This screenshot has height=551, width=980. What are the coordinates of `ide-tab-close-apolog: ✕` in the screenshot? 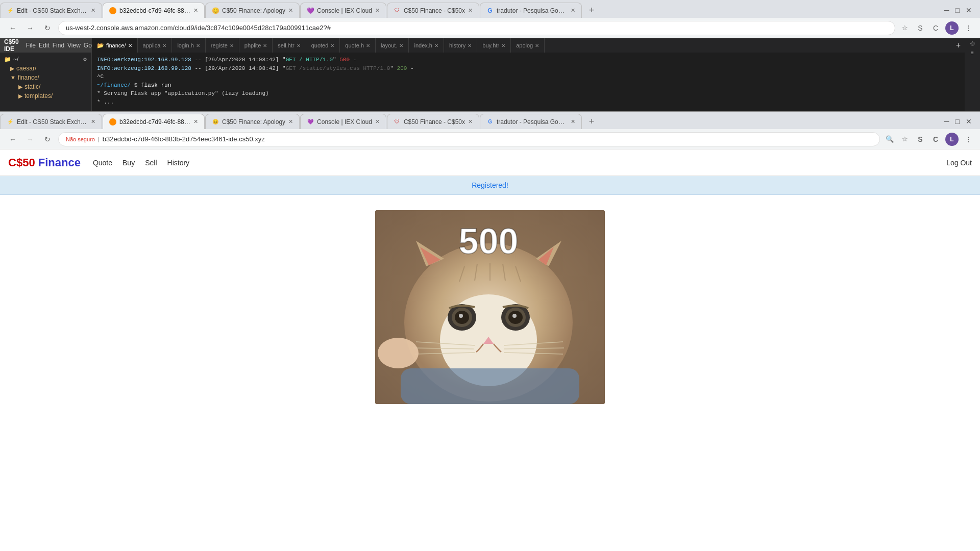 It's located at (537, 46).